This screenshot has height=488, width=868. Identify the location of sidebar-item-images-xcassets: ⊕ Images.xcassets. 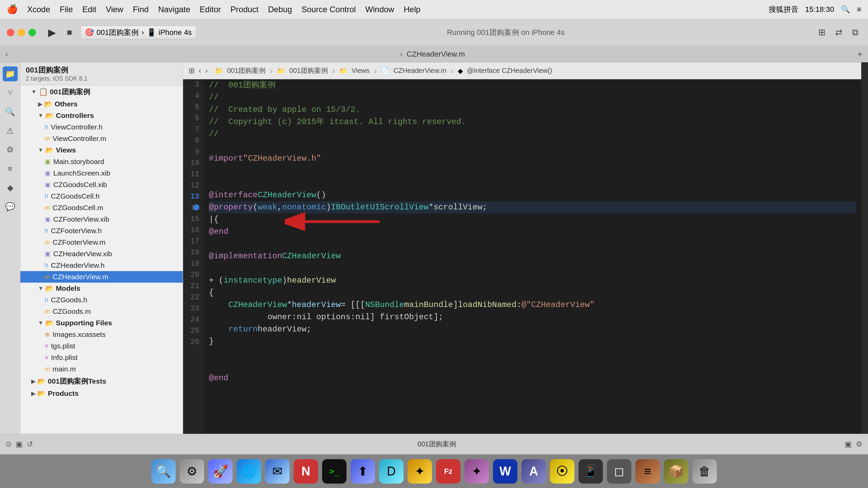
(102, 334).